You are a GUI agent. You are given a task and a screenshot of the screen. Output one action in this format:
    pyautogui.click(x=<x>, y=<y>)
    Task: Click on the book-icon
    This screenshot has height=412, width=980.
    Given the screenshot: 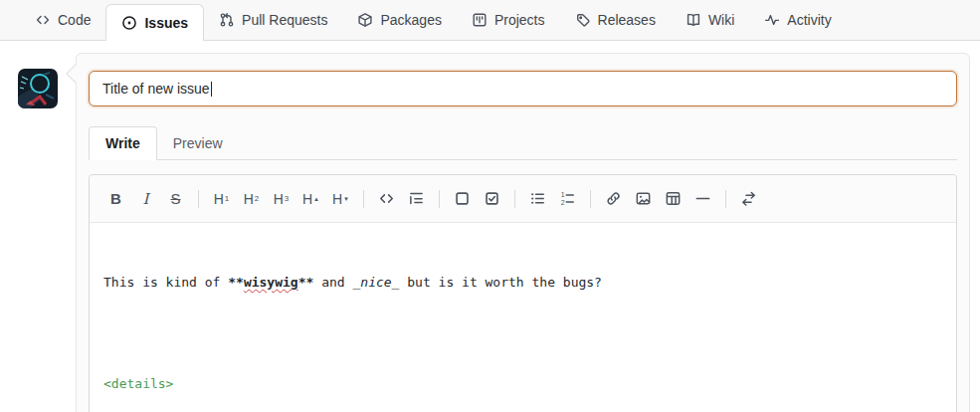 What is the action you would take?
    pyautogui.click(x=693, y=20)
    